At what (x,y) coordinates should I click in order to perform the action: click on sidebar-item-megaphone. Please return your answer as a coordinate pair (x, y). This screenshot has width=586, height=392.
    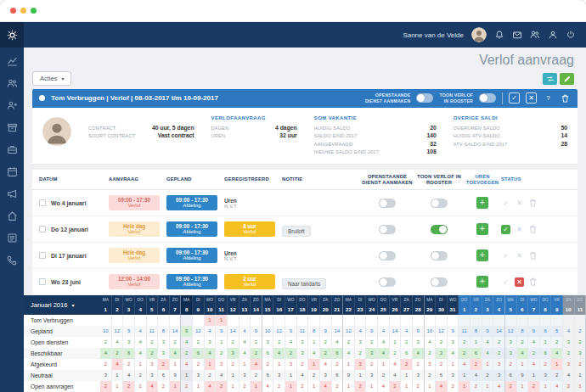
    Looking at the image, I should click on (12, 193).